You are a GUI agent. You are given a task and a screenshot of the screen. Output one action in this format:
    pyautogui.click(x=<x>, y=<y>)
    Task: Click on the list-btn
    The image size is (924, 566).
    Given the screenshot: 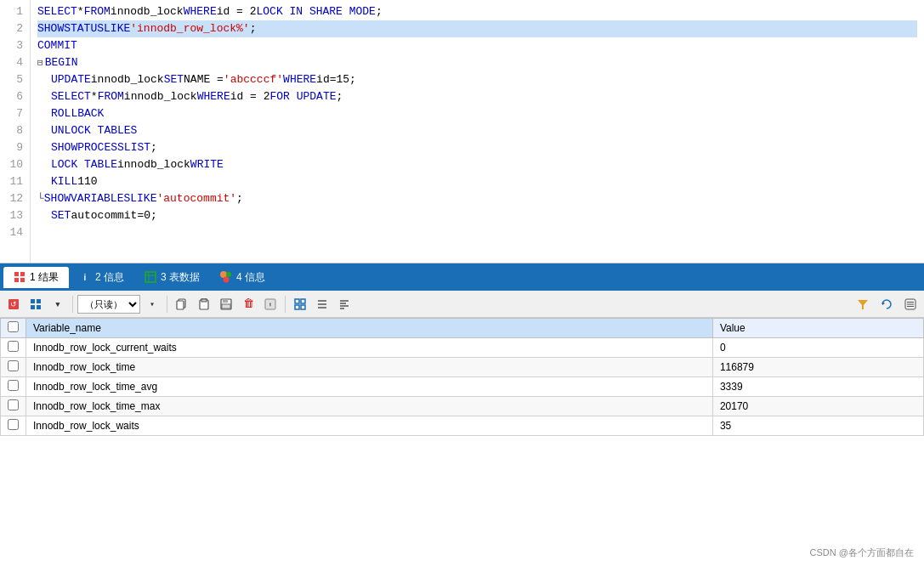 What is the action you would take?
    pyautogui.click(x=322, y=304)
    